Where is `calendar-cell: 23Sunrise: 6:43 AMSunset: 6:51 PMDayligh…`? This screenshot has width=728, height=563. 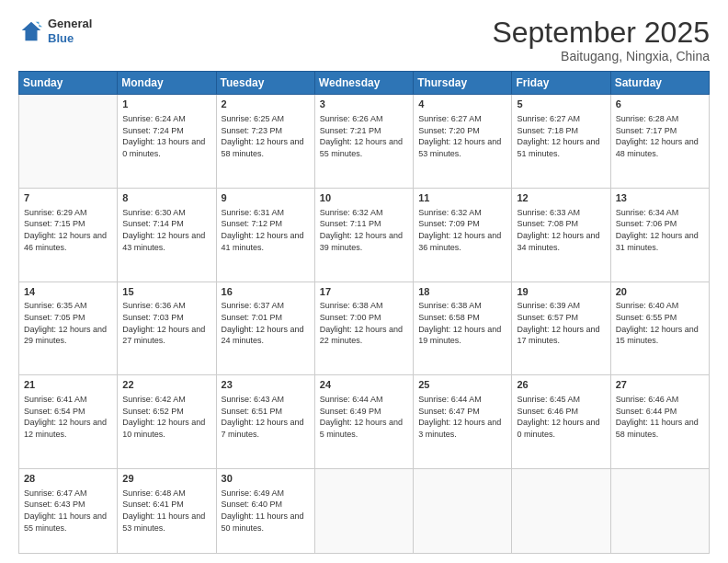
calendar-cell: 23Sunrise: 6:43 AMSunset: 6:51 PMDayligh… is located at coordinates (265, 422).